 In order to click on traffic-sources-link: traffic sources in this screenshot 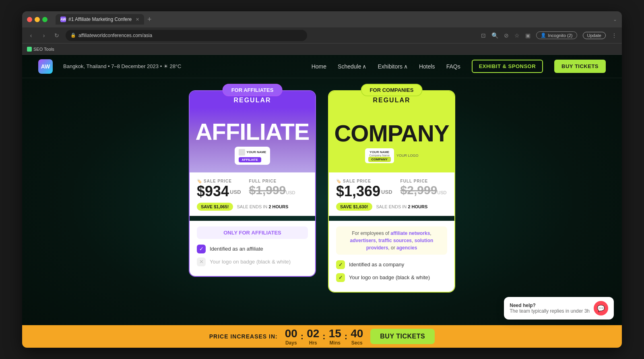, I will do `click(395, 241)`.